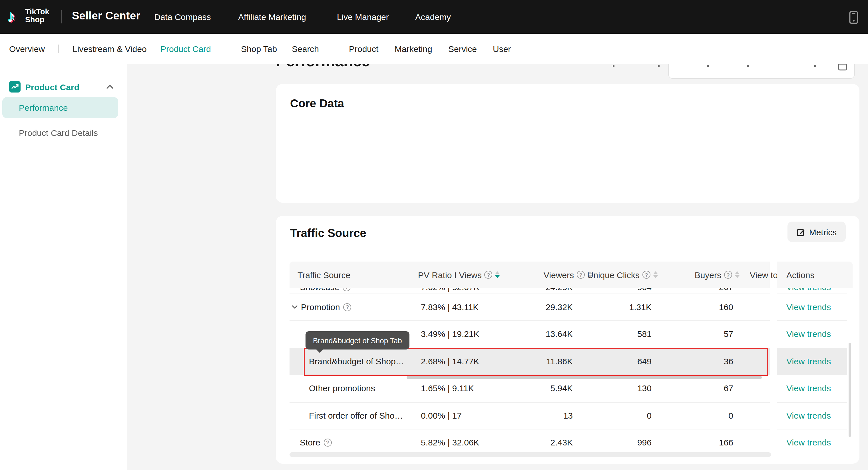 The image size is (868, 470). I want to click on table-row: Brand&budget of Shop…2.68% | 14.77K11.86…, so click(530, 362).